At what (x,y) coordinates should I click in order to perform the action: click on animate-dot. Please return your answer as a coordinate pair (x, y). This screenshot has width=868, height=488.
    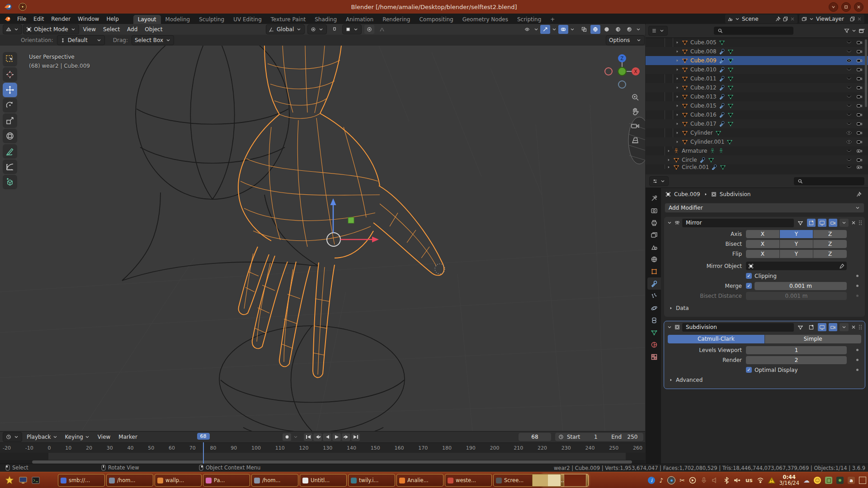
    Looking at the image, I should click on (857, 286).